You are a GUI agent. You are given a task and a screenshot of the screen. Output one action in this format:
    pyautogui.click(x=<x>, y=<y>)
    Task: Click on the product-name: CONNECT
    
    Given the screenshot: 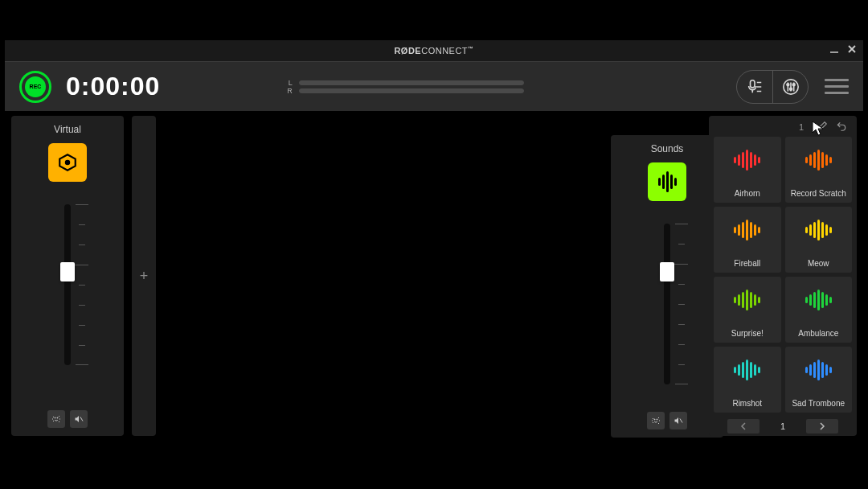 What is the action you would take?
    pyautogui.click(x=444, y=51)
    